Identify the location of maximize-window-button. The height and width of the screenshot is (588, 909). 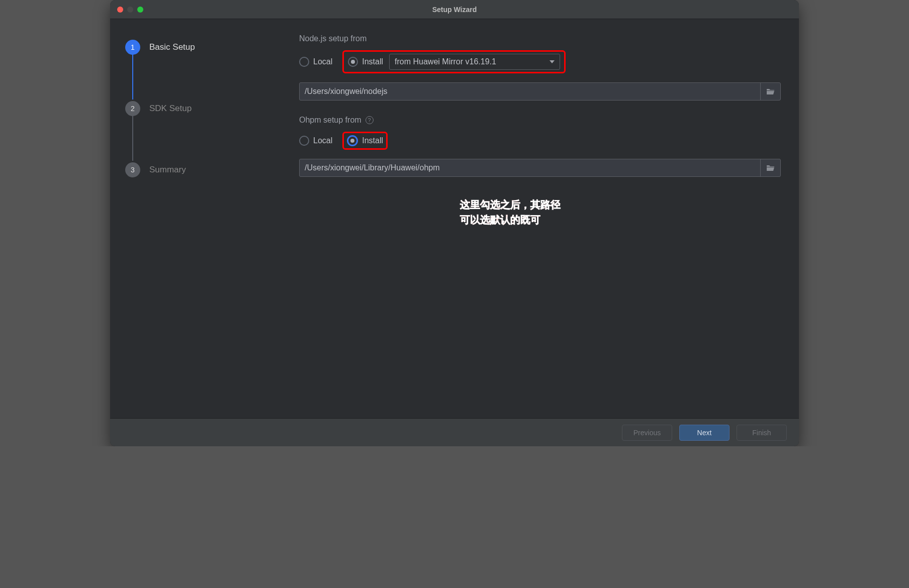
(140, 10).